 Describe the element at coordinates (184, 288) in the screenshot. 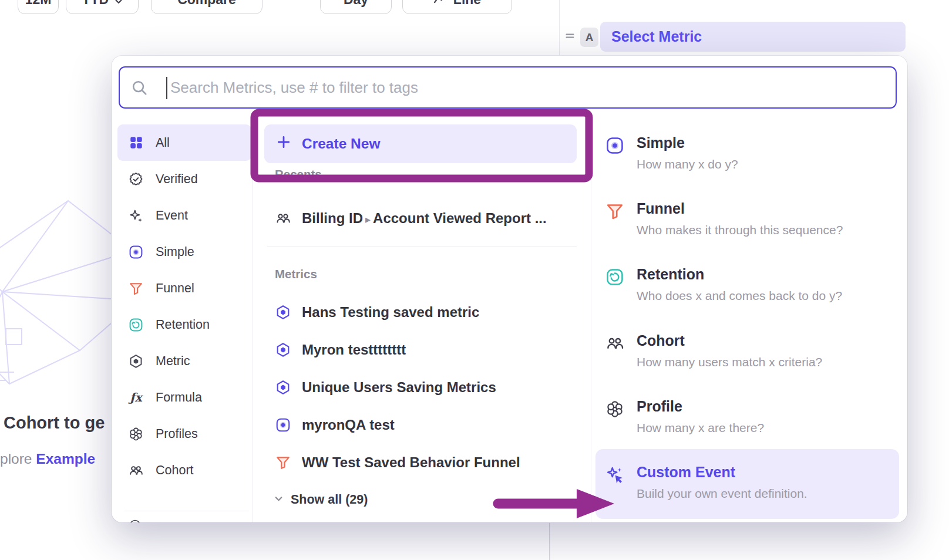

I see `sidebar-item-funnel: Funnel` at that location.